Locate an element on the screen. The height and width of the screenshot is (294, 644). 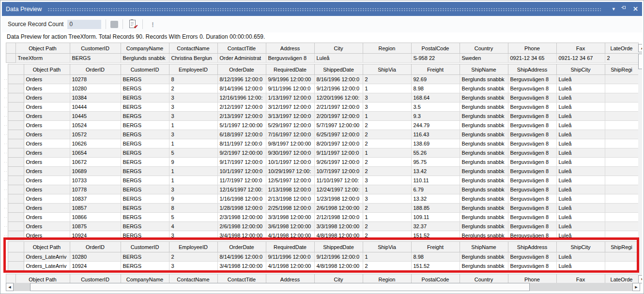
cell: 9/17/1997 12:00:0 is located at coordinates (242, 162).